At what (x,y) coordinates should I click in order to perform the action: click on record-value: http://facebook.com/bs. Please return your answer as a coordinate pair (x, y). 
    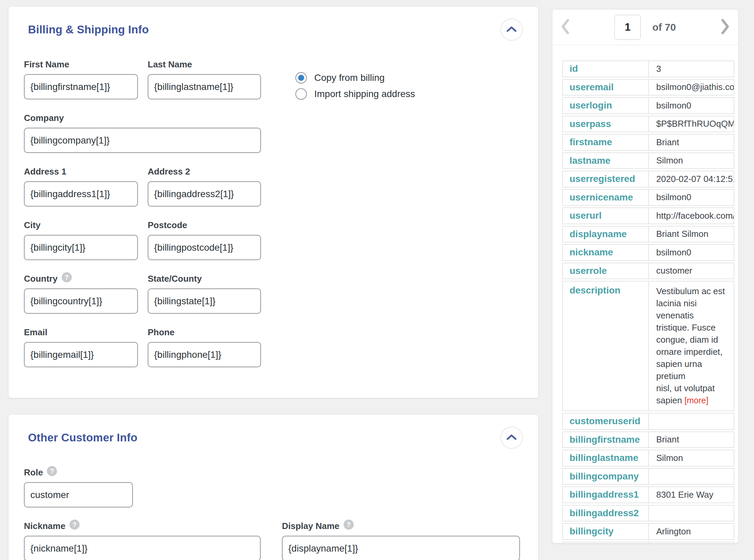
    Looking at the image, I should click on (691, 216).